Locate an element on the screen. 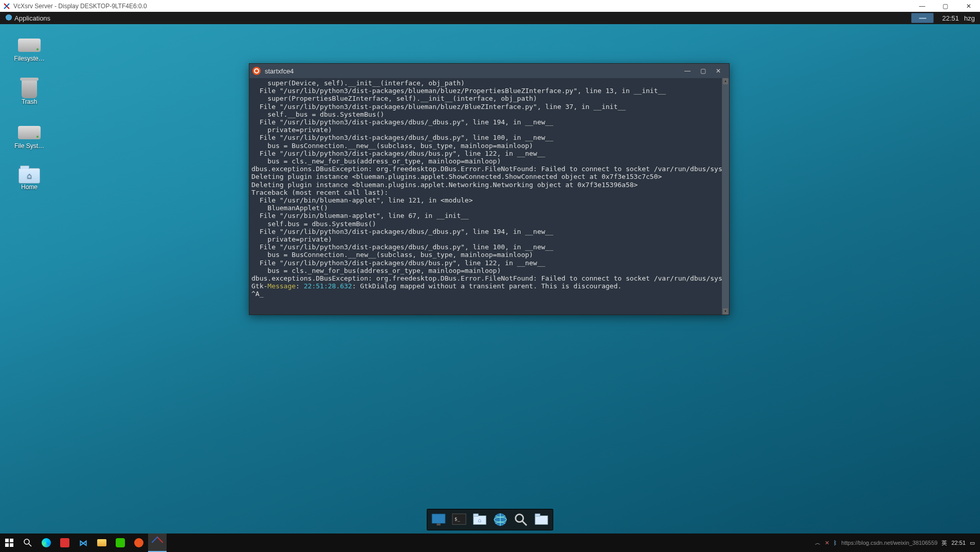 This screenshot has height=552, width=980. desktop-icon-label: Home is located at coordinates (29, 187).